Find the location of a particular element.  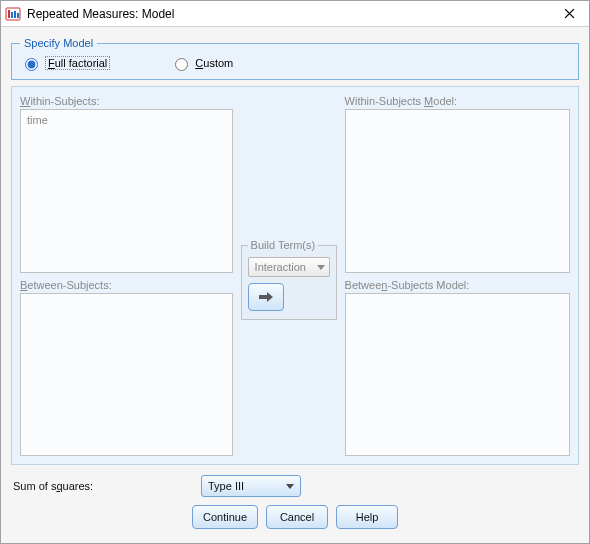

within-subjects-list: time is located at coordinates (126, 191).